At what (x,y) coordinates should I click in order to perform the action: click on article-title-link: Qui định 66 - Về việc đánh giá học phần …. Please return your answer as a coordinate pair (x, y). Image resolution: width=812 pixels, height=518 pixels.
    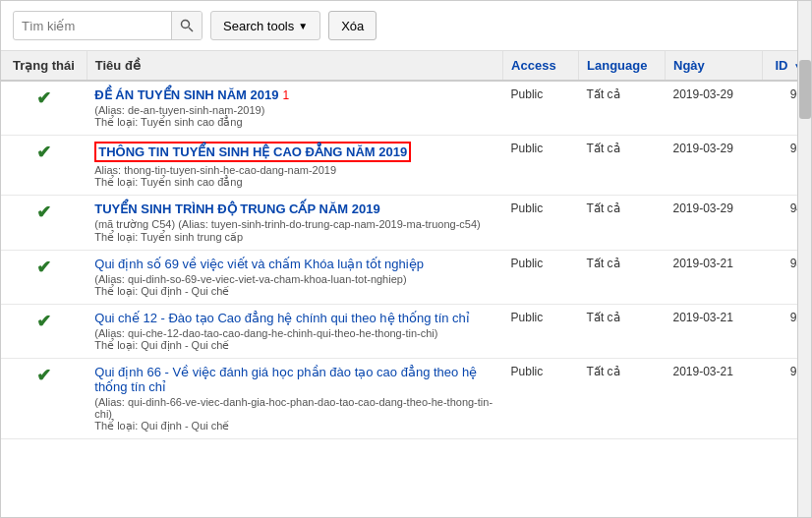
    Looking at the image, I should click on (285, 379).